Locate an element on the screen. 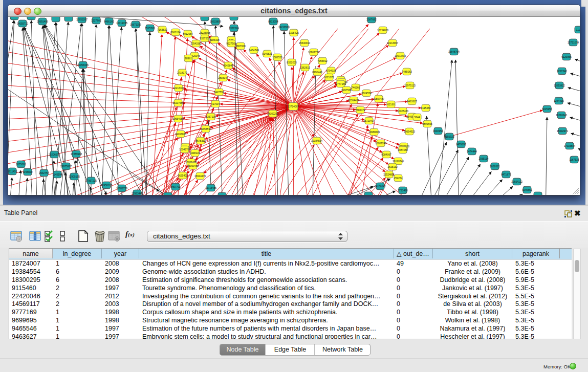  svg-text: 8322035 is located at coordinates (292, 62).